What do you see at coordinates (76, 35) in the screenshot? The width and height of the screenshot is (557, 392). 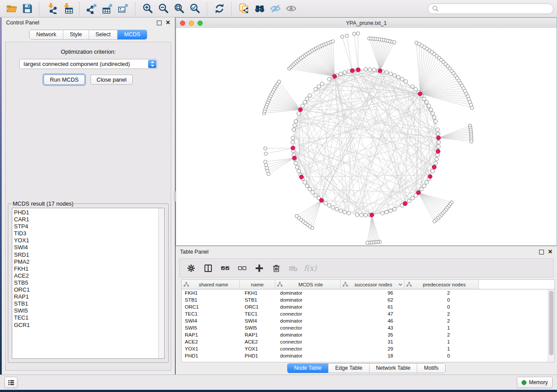 I see `tab-style: Style` at bounding box center [76, 35].